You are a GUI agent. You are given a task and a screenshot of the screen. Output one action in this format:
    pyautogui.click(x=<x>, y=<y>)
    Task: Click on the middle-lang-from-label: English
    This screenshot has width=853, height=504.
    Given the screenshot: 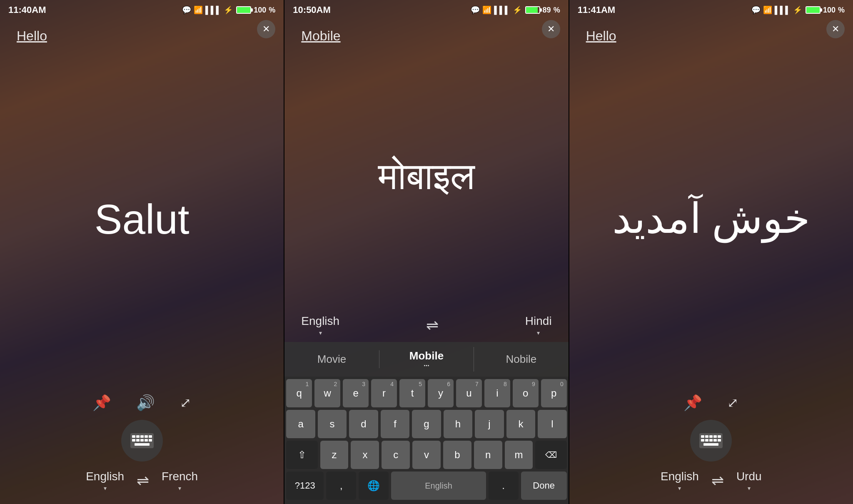 What is the action you would take?
    pyautogui.click(x=320, y=321)
    